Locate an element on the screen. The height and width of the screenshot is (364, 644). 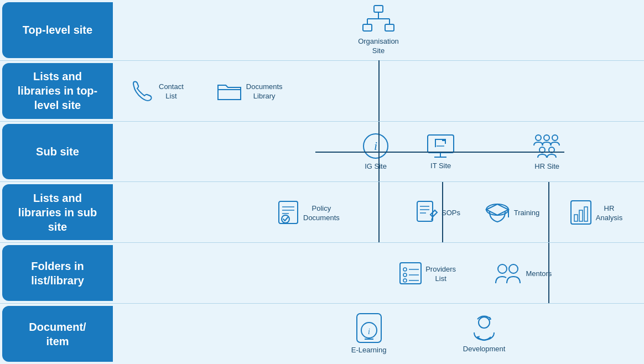
org-site-node: OrganisationSite is located at coordinates (378, 30).